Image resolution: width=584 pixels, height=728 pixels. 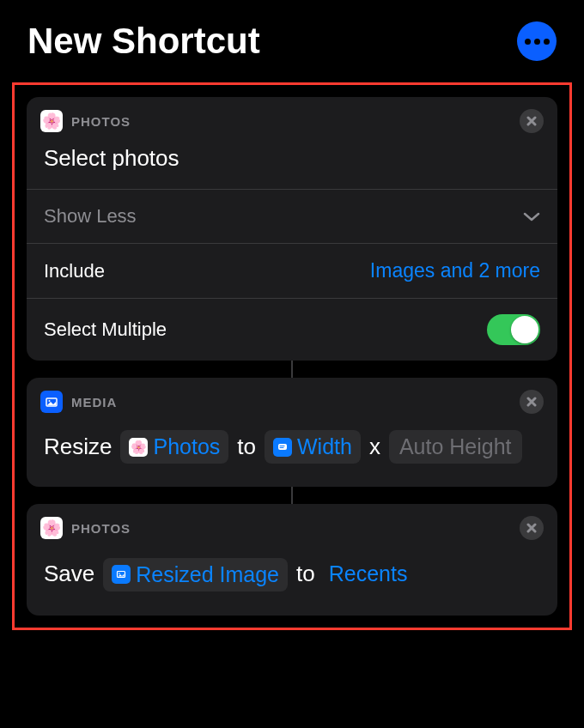 What do you see at coordinates (196, 575) in the screenshot?
I see `resized-image-variable-token: Resized Image` at bounding box center [196, 575].